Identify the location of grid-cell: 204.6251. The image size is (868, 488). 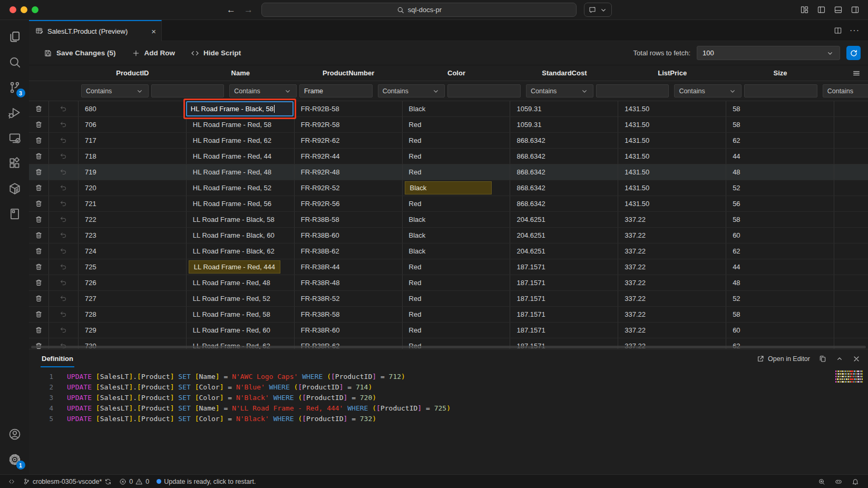
(564, 251).